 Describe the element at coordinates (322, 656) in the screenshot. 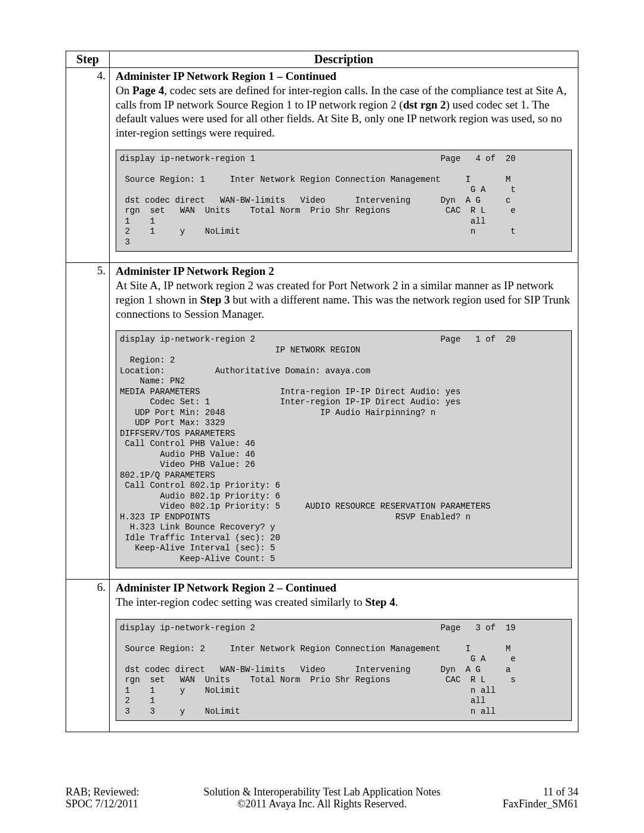

I see `table-row: 6. Administer IP Network Region 2 – Cont…` at that location.